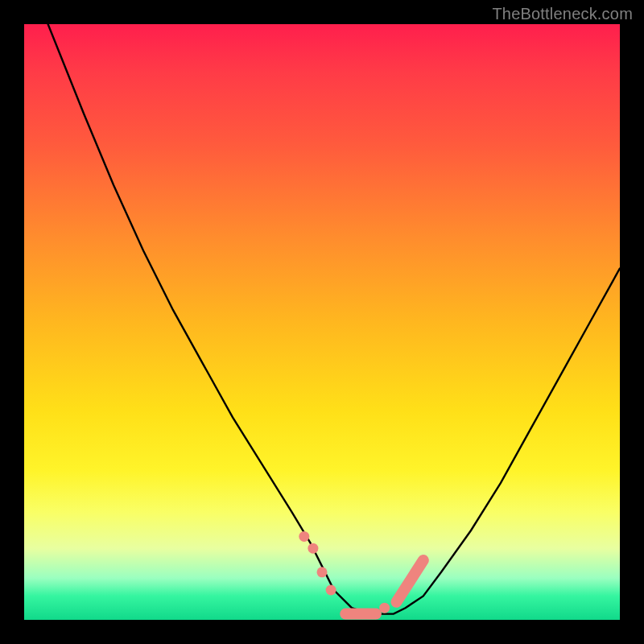 This screenshot has width=644, height=644. I want to click on pink-pill-bottom, so click(361, 614).